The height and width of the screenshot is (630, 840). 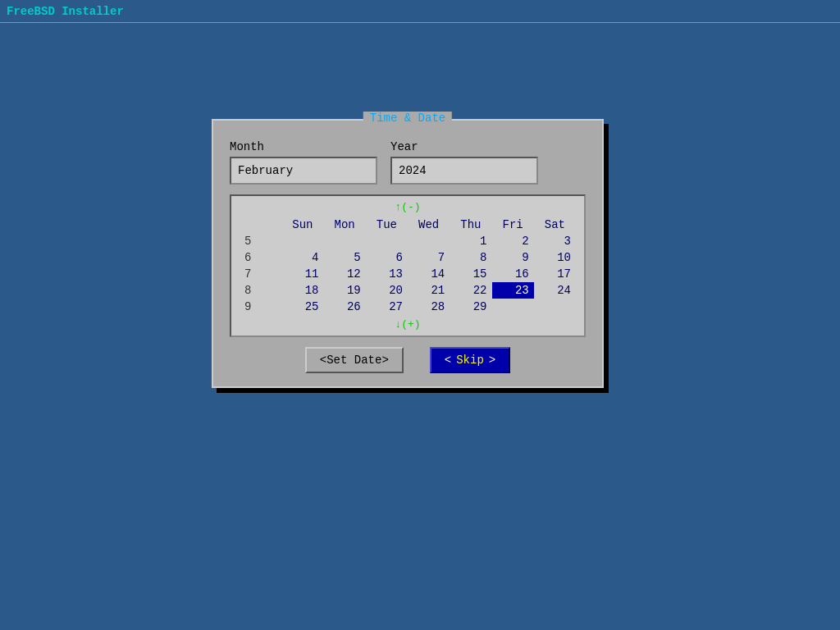 What do you see at coordinates (304, 171) in the screenshot?
I see `month-input` at bounding box center [304, 171].